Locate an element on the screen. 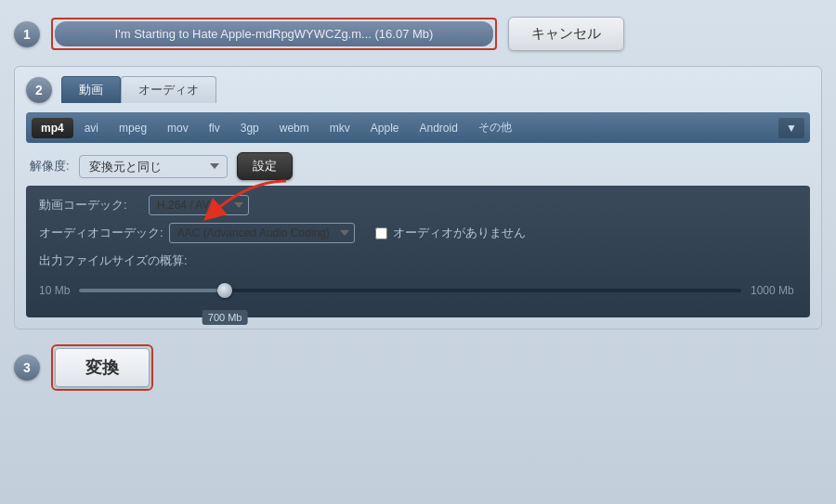 The image size is (836, 504). format-other: その他 is located at coordinates (495, 128).